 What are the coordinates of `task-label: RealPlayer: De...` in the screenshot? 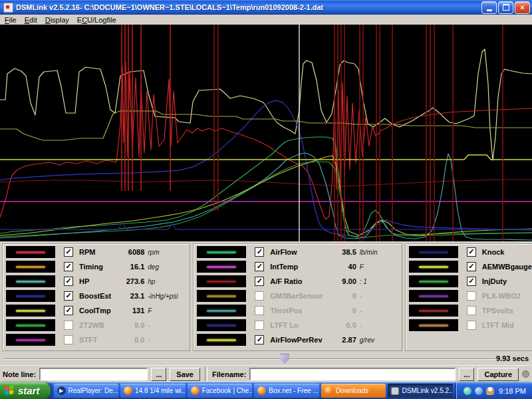 It's located at (94, 391).